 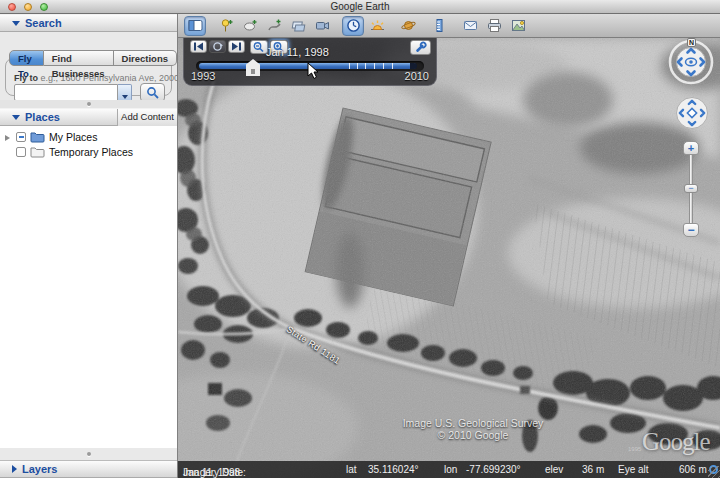 I want to click on ruler-button, so click(x=439, y=26).